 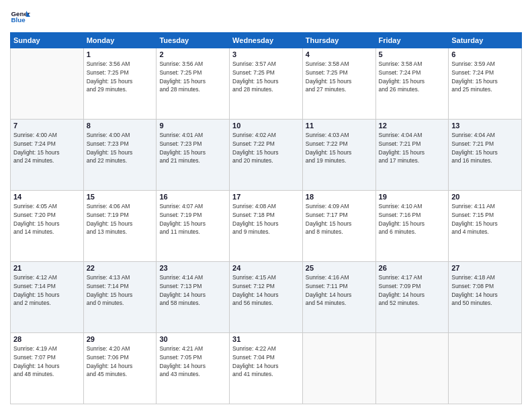 I want to click on day-info: Sunrise: 4:07 AMSunset: 7:19 PMDaylight:…, so click(x=193, y=219).